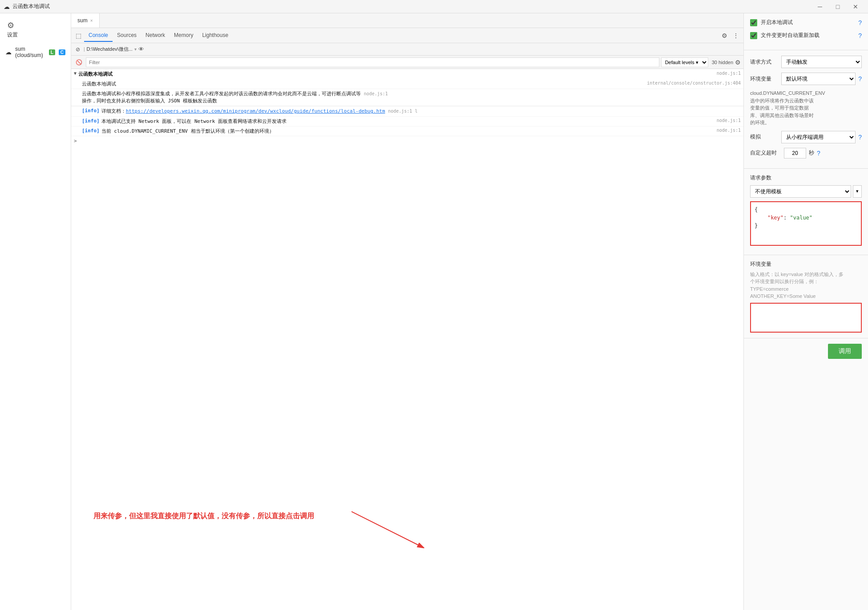  What do you see at coordinates (838, 7) in the screenshot?
I see `maximize-button: □` at bounding box center [838, 7].